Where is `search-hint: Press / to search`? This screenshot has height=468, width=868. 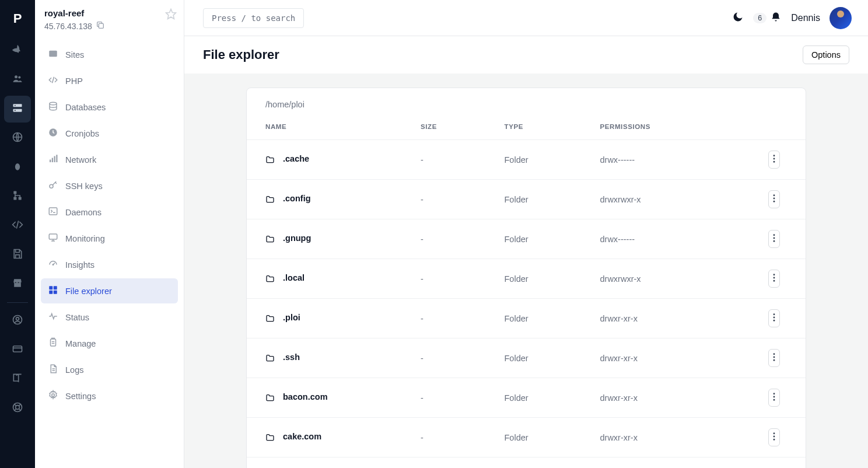
search-hint: Press / to search is located at coordinates (253, 18).